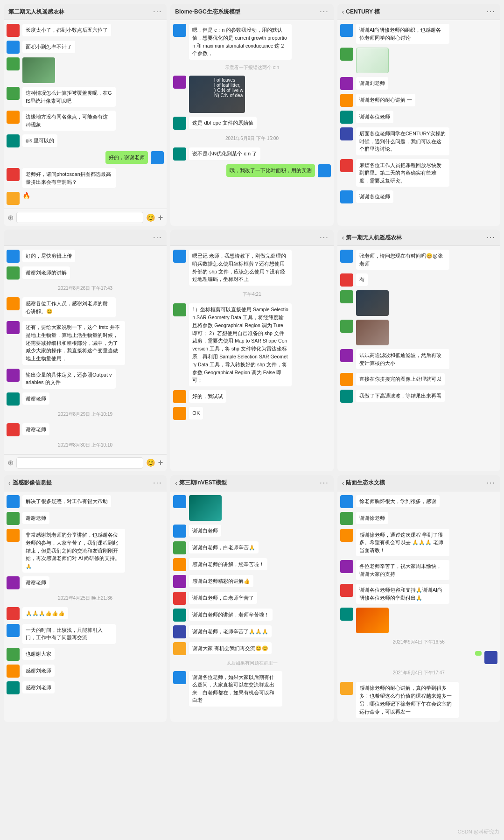 The width and height of the screenshot is (504, 840). Describe the element at coordinates (85, 463) in the screenshot. I see `chat-footer: ⊕😊+` at that location.